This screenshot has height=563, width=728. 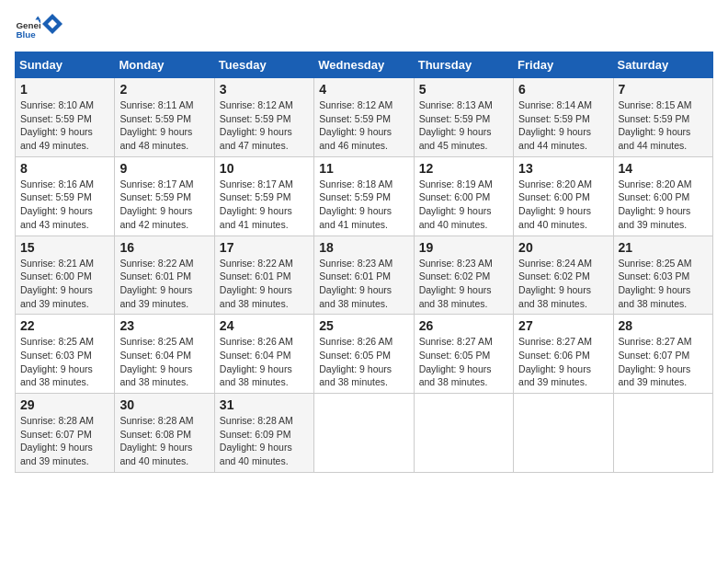 What do you see at coordinates (663, 275) in the screenshot?
I see `calendar-cell: 21 Sunrise: 8:25 AMSunset: 6:03 PMDaylig…` at bounding box center [663, 275].